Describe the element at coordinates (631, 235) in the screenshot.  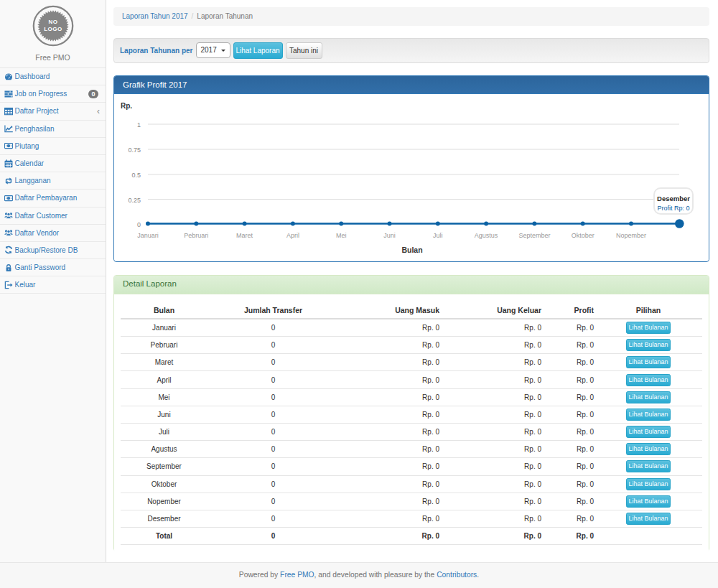
I see `svg-text: Nopember` at that location.